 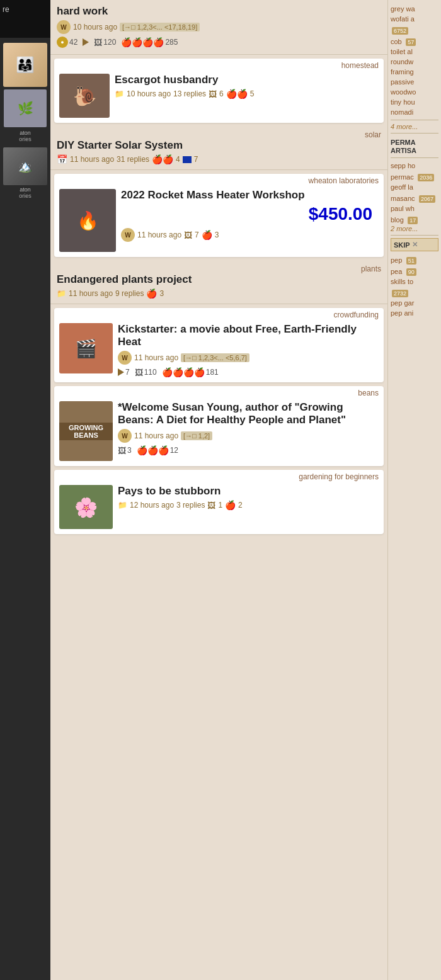 What do you see at coordinates (161, 293) in the screenshot?
I see `apple-count-plants: 3` at bounding box center [161, 293].